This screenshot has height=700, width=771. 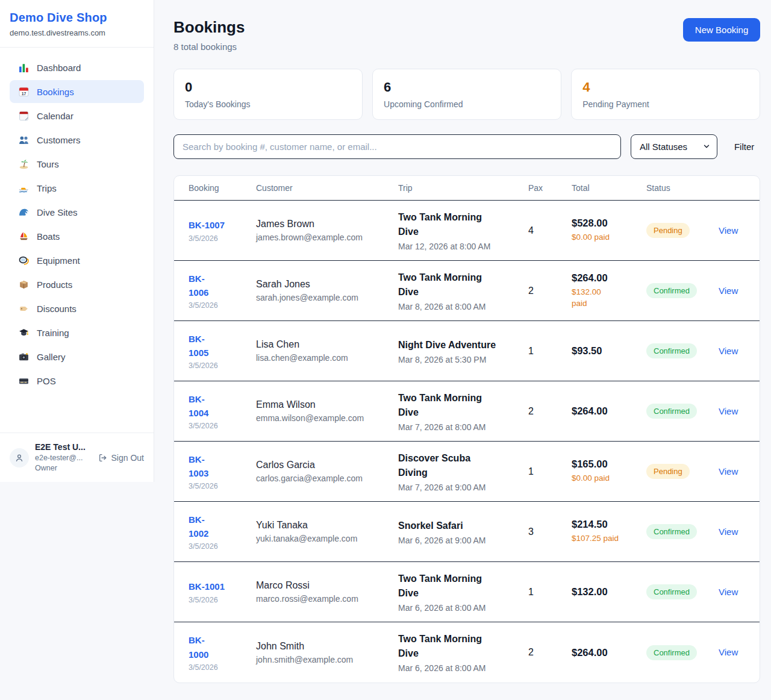 I want to click on status-badge: Pending, so click(x=668, y=230).